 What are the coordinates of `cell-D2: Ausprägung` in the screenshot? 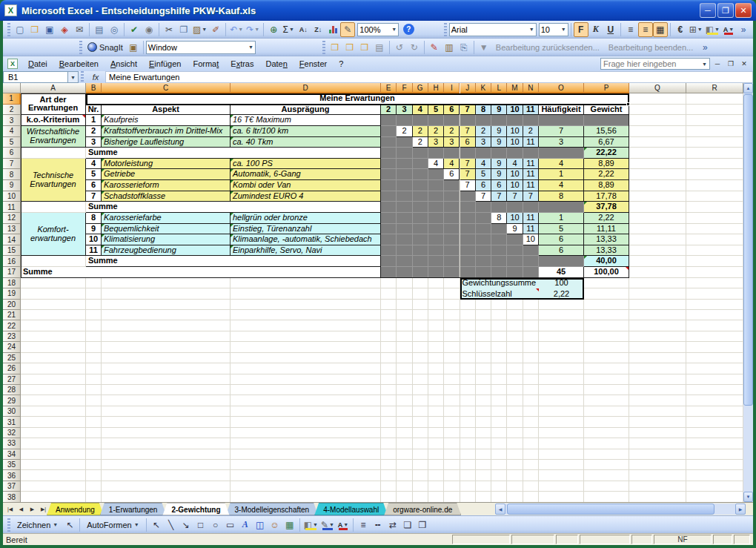 It's located at (305, 110).